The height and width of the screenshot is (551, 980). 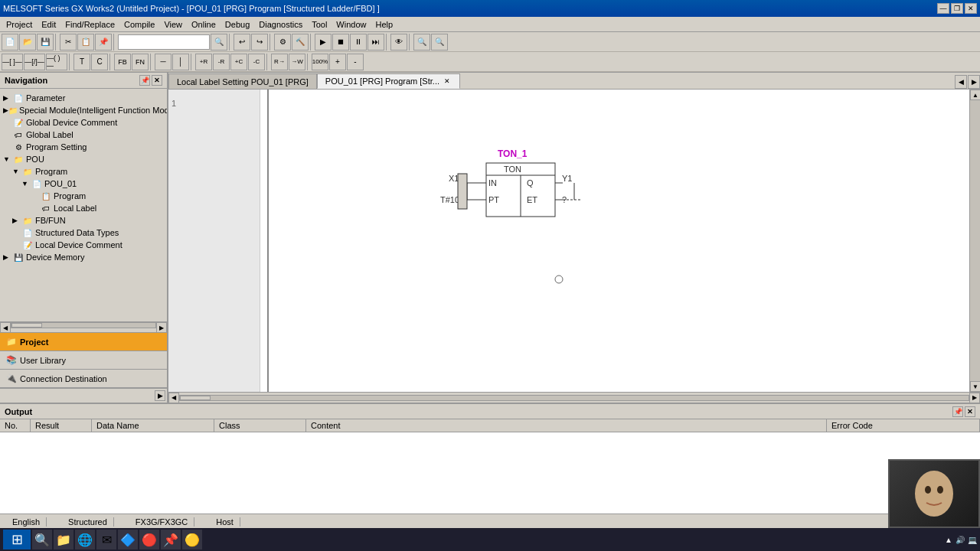 I want to click on nav-btn-user-library: 📚 User Library, so click(x=83, y=360).